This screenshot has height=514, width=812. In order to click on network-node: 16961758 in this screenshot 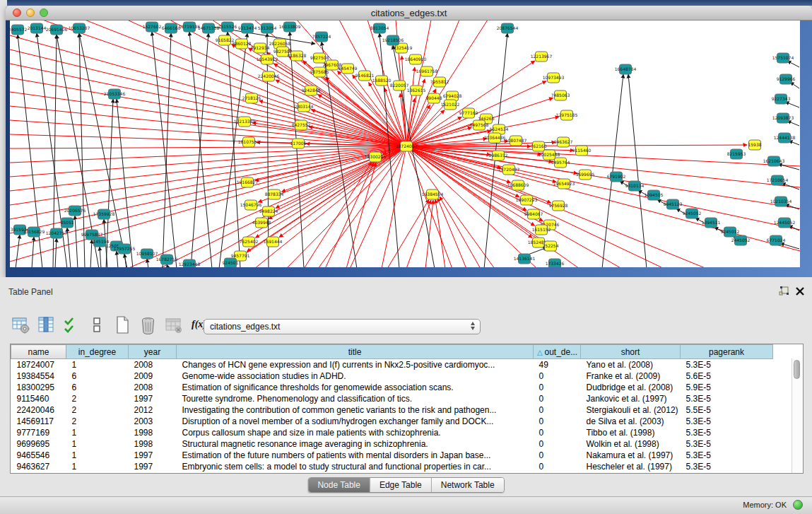, I will do `click(427, 71)`.